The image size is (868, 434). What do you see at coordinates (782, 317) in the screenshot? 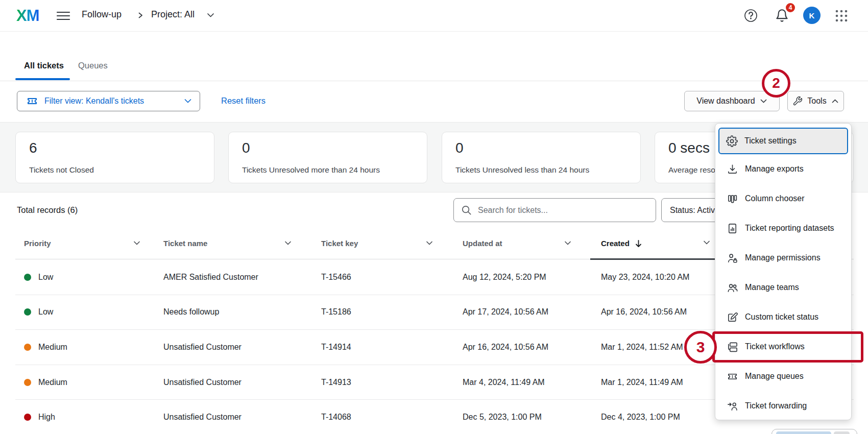
I see `menu-item-label: Custom ticket status` at bounding box center [782, 317].